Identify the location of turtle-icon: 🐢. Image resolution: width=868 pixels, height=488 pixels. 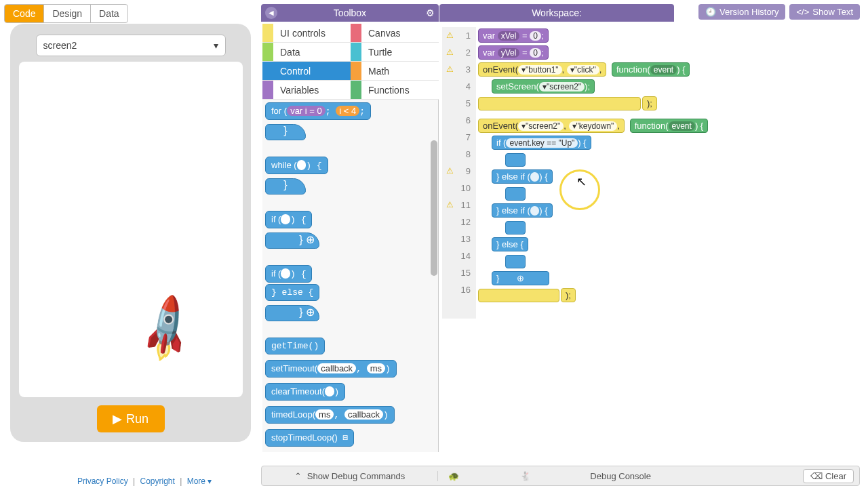
(454, 476).